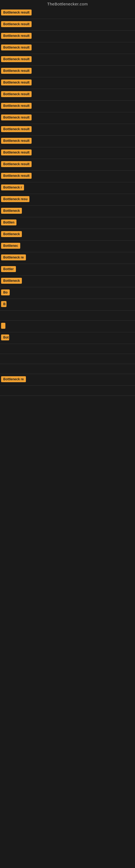  Describe the element at coordinates (16, 48) in the screenshot. I see `bottleneck-badge-4: Bottleneck result` at that location.